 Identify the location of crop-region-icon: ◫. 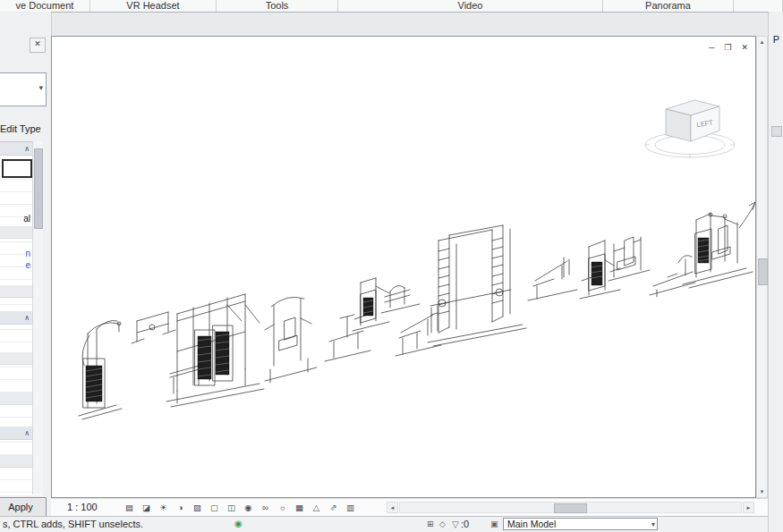
(231, 508).